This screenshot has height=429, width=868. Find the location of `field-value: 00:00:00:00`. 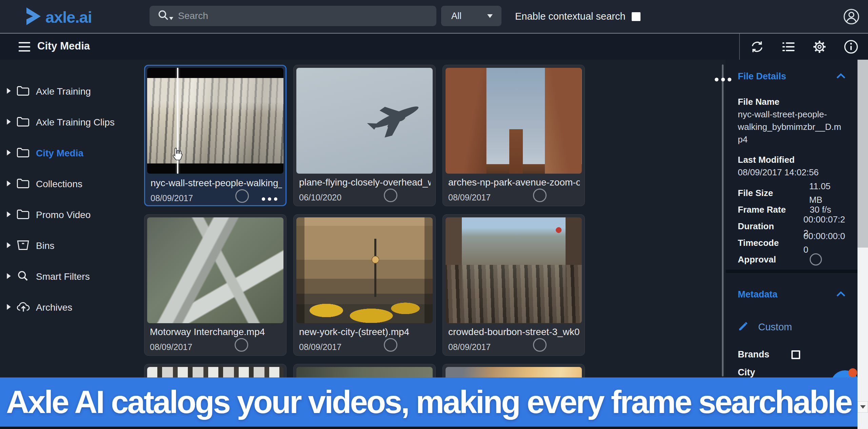

field-value: 00:00:00:00 is located at coordinates (825, 243).